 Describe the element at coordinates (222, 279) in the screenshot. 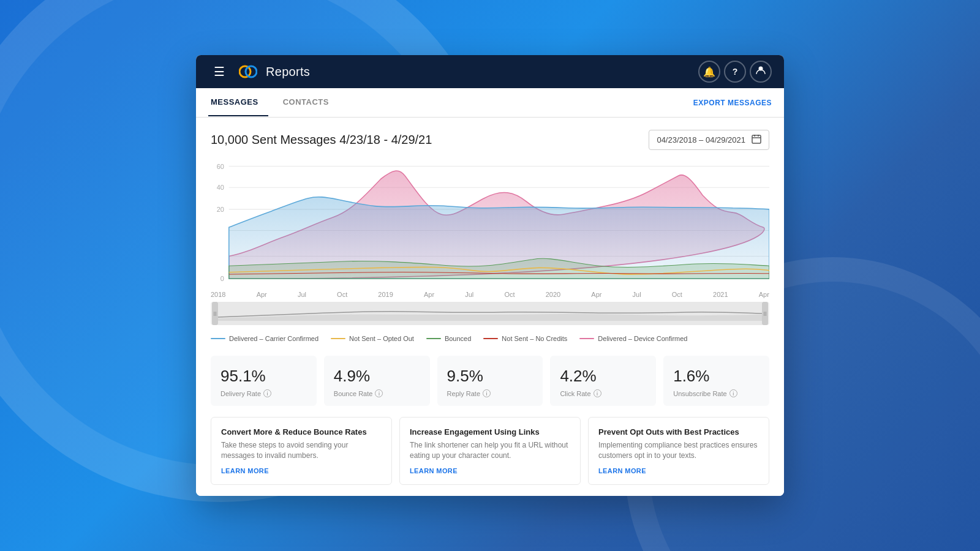

I see `svg-text: 0` at that location.